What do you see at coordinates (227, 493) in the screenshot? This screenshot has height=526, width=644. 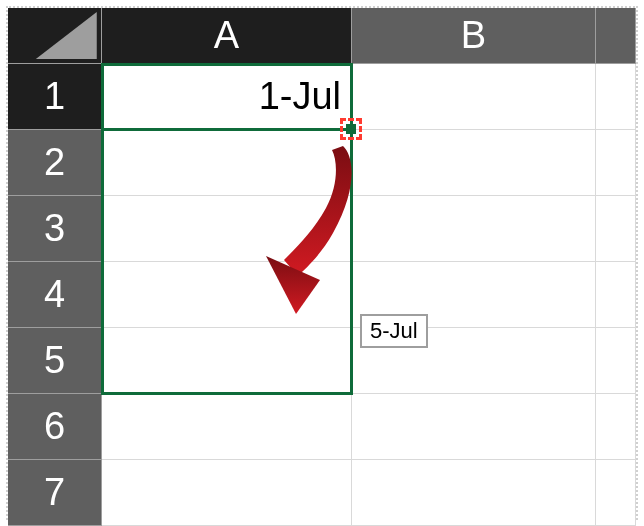 I see `cell-A7` at bounding box center [227, 493].